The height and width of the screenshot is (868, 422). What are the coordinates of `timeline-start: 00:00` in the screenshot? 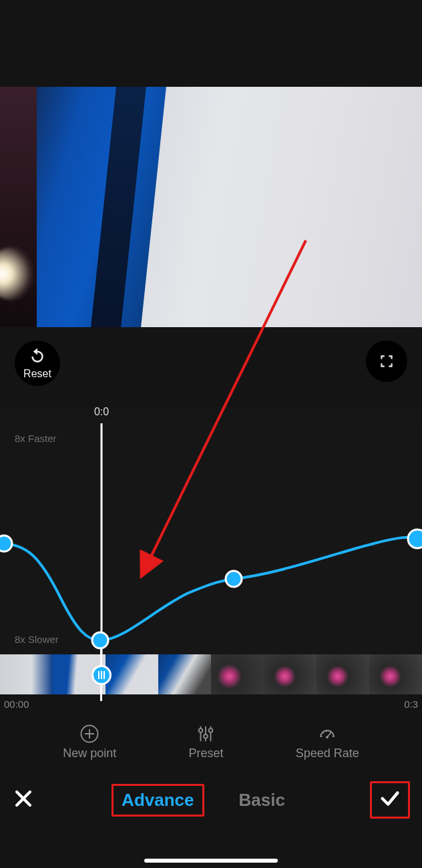 It's located at (17, 704).